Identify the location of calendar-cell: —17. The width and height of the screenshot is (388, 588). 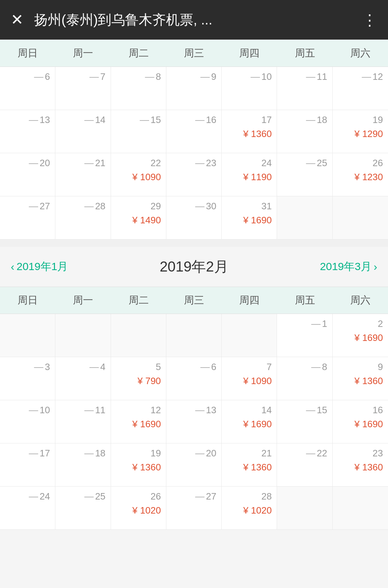
(28, 465).